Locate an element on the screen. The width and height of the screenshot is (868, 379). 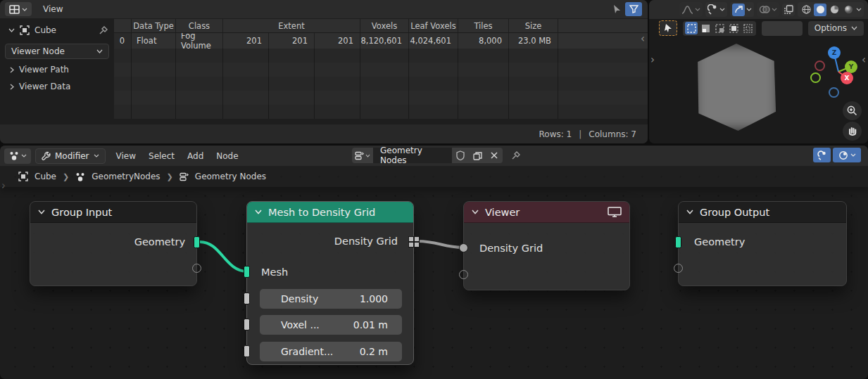
cell-tiles: 8,000 is located at coordinates (484, 41).